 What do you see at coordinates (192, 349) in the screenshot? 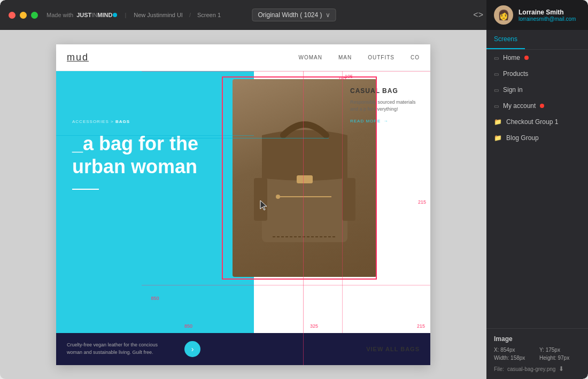
I see `bottom-next-button: ›` at bounding box center [192, 349].